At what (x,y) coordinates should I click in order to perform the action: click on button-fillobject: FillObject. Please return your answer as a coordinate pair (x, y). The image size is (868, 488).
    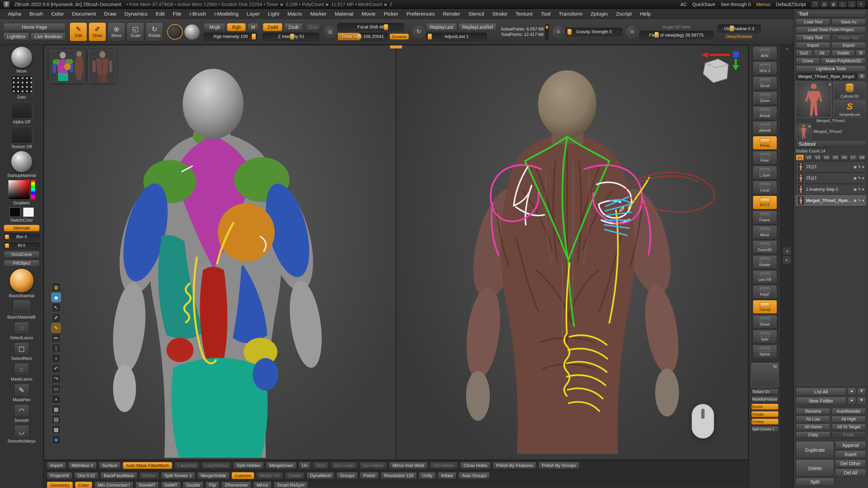
    Looking at the image, I should click on (22, 263).